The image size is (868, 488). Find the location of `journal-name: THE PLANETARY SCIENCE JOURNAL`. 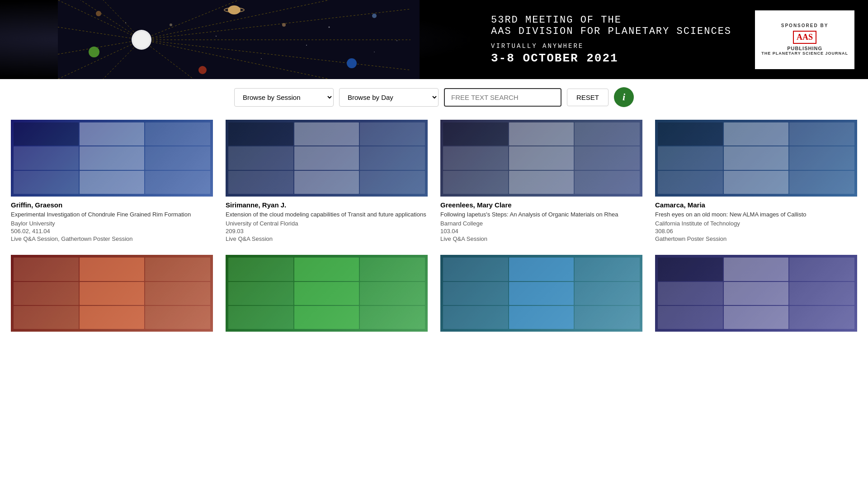

journal-name: THE PLANETARY SCIENCE JOURNAL is located at coordinates (805, 54).